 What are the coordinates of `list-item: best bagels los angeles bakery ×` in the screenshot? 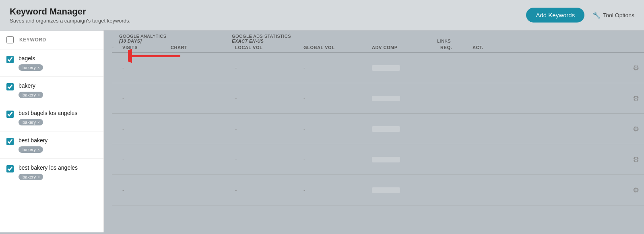 It's located at (52, 118).